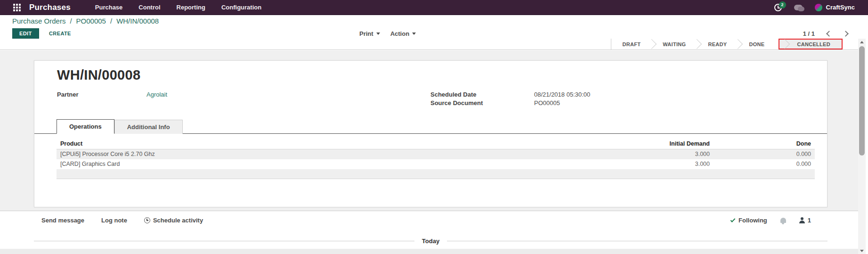  Describe the element at coordinates (25, 33) in the screenshot. I see `edit-button: EDIT` at that location.